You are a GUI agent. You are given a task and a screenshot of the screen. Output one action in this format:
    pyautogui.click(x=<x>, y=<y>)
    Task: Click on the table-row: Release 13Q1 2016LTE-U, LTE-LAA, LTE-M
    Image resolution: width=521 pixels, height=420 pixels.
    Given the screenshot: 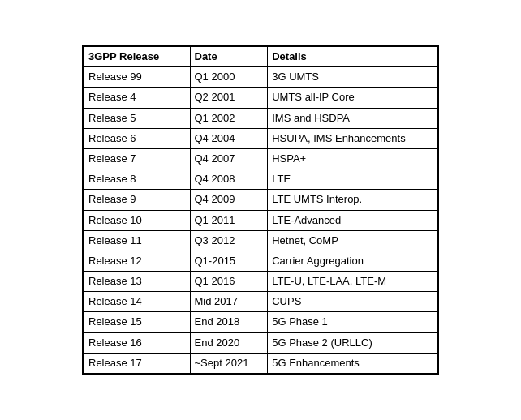 What is the action you would take?
    pyautogui.click(x=261, y=282)
    